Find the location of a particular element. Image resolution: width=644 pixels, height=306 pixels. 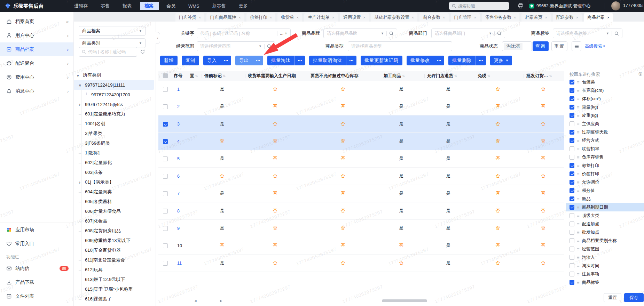

tree-node: 01|【演示类】 is located at coordinates (115, 182).